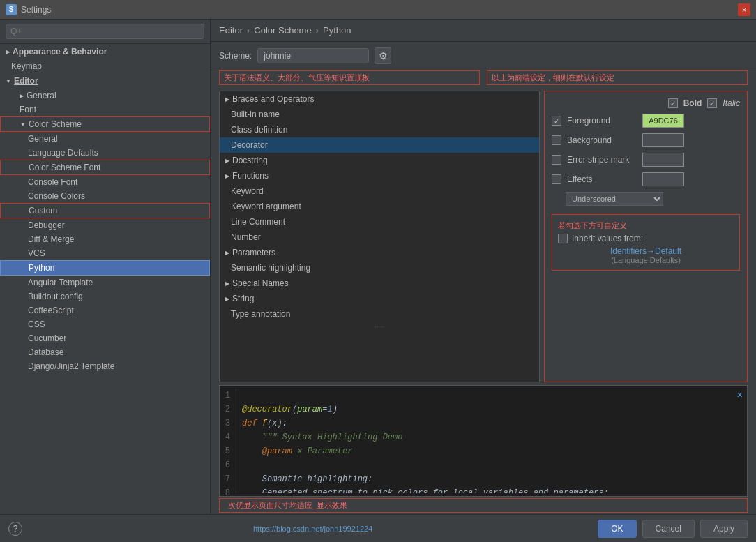  What do you see at coordinates (602, 140) in the screenshot?
I see `background-label: Background` at bounding box center [602, 140].